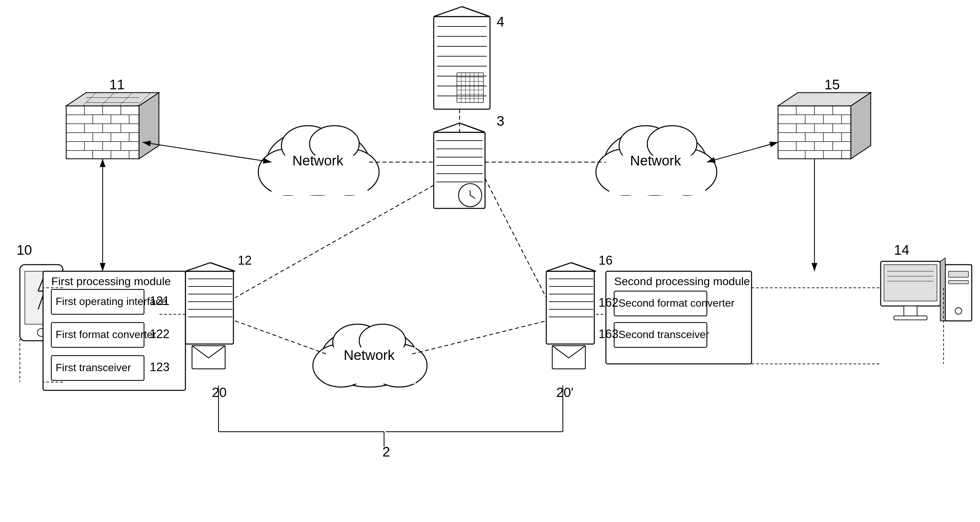  Describe the element at coordinates (117, 84) in the screenshot. I see `label-11: 11` at that location.